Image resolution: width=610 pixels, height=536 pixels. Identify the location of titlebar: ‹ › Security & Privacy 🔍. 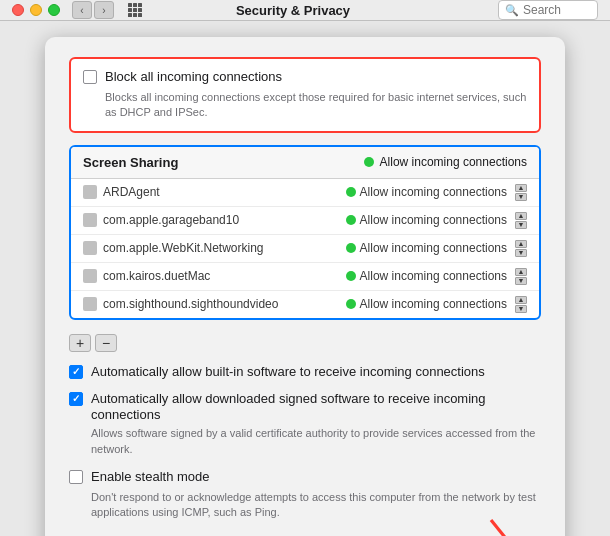
(305, 10).